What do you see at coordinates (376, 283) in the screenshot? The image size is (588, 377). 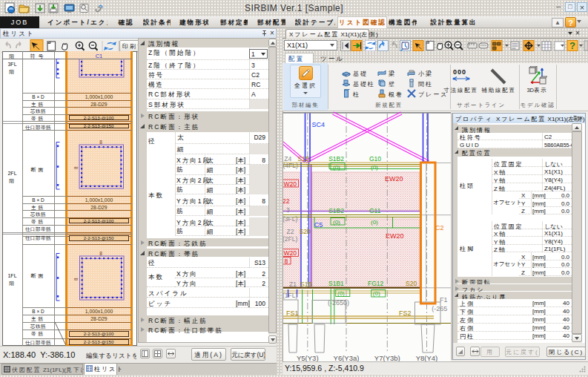 I see `svg-text: FG12` at bounding box center [376, 283].